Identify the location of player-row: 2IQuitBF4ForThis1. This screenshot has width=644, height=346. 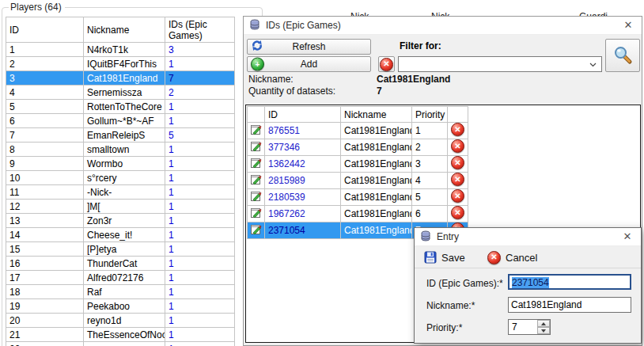
(120, 64).